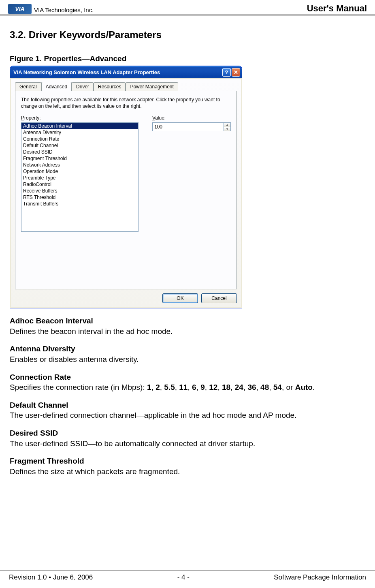 The height and width of the screenshot is (588, 375). I want to click on tab-general: General, so click(28, 87).